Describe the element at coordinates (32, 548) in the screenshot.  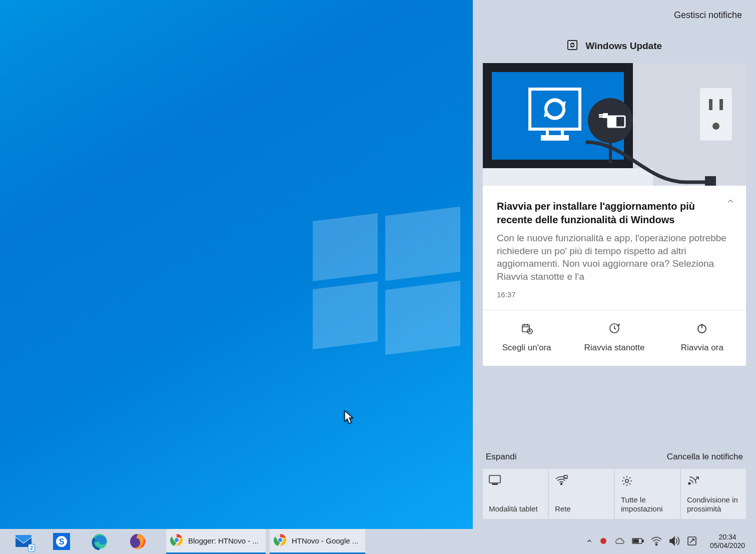
I see `mail-badge: 2` at that location.